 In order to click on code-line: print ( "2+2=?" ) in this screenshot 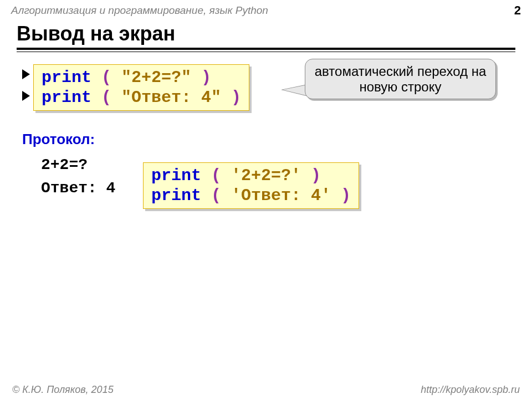, I will do `click(141, 78)`.